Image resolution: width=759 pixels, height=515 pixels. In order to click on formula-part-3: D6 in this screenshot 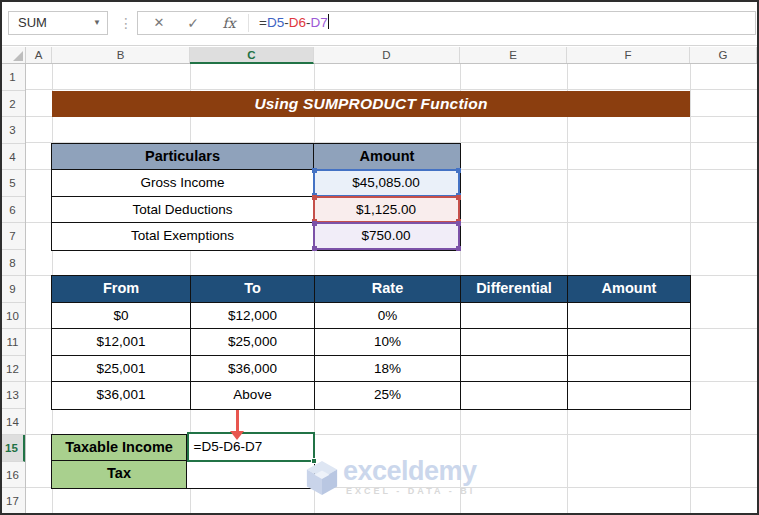, I will do `click(298, 22)`.